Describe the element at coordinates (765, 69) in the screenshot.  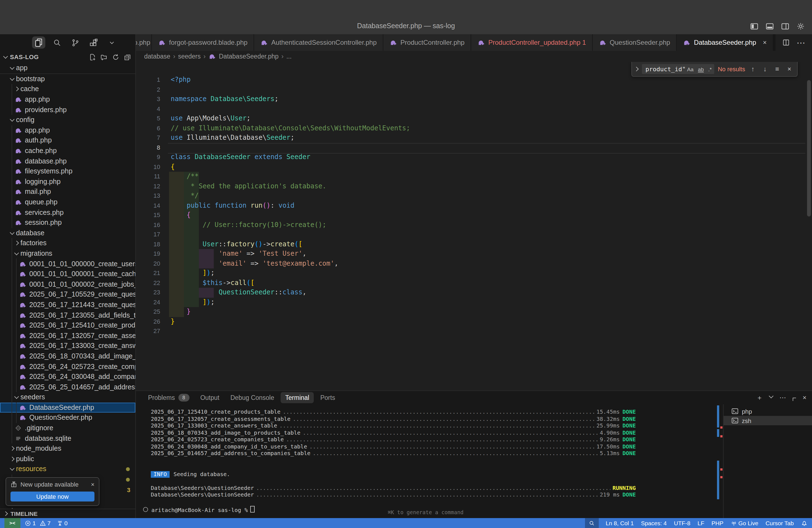
I see `next-match-button: ↓` at that location.